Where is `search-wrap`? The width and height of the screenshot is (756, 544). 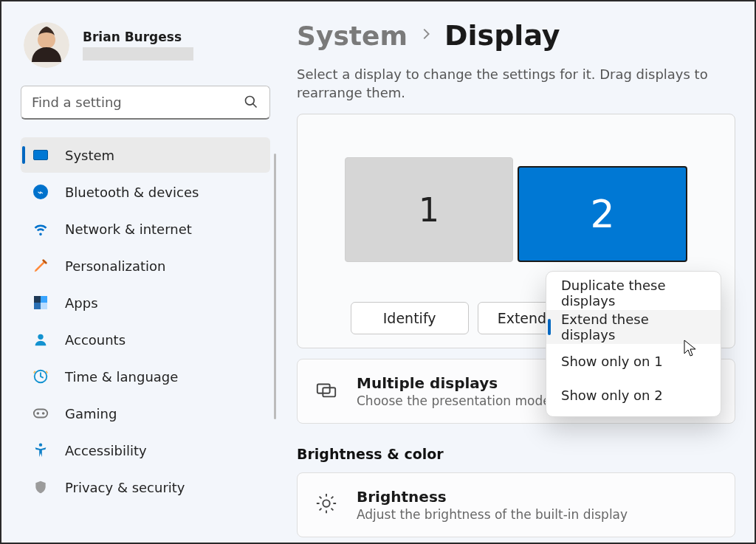 search-wrap is located at coordinates (145, 103).